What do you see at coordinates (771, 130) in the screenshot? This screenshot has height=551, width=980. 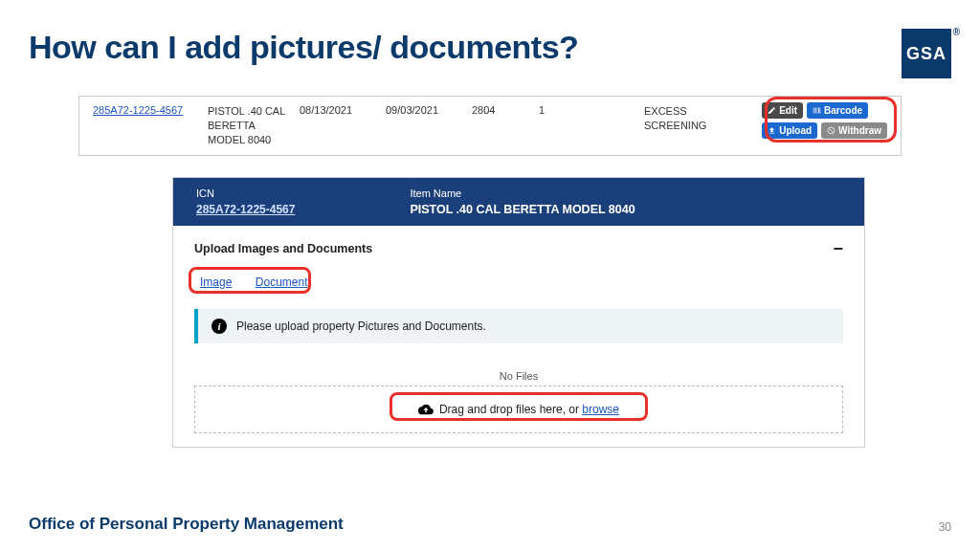 I see `upload-icon` at bounding box center [771, 130].